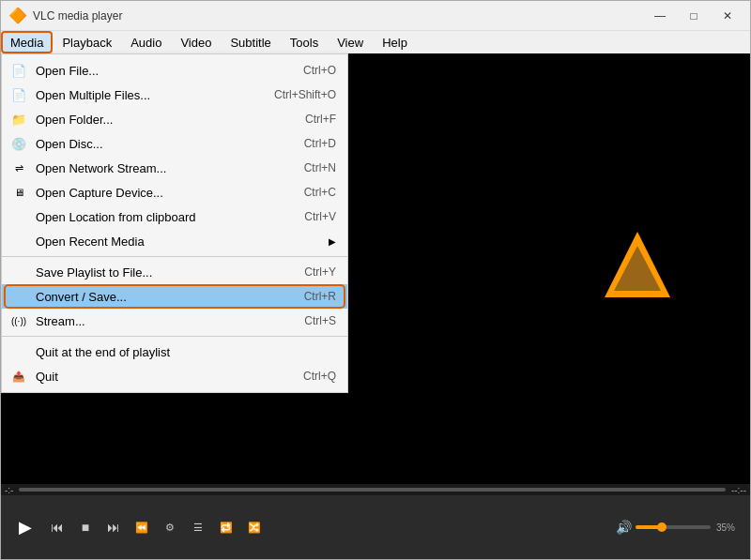 The width and height of the screenshot is (751, 560). What do you see at coordinates (320, 321) in the screenshot?
I see `stream-shortcut: Ctrl+S` at bounding box center [320, 321].